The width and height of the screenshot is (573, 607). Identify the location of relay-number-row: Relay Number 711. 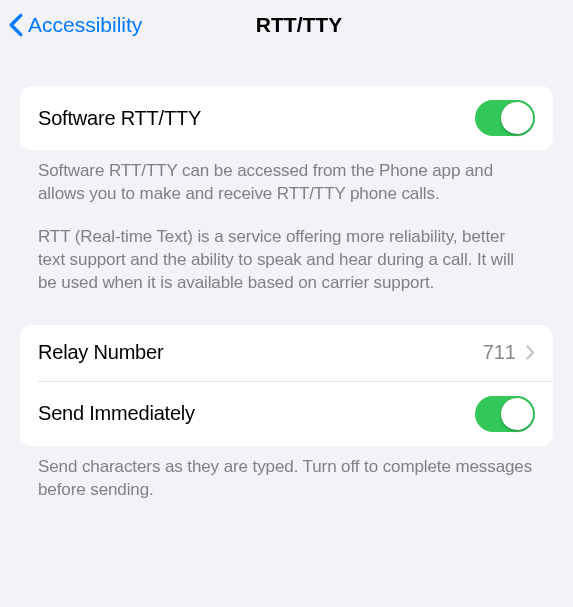
(286, 353).